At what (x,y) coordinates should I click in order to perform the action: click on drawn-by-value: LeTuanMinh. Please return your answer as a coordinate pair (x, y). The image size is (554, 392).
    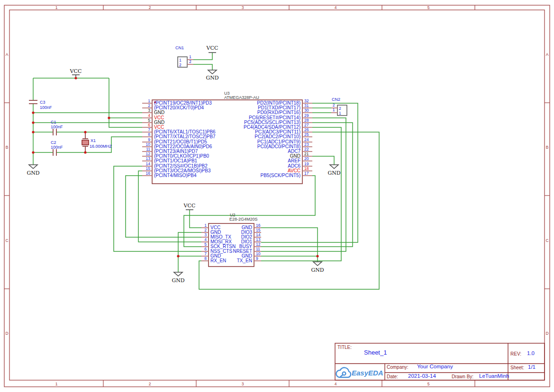
    Looking at the image, I should click on (494, 376).